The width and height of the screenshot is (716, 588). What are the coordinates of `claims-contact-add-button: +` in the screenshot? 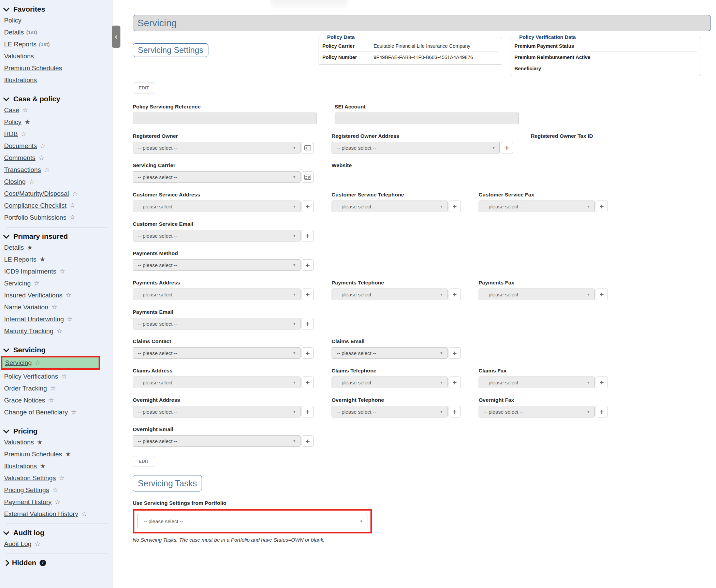 It's located at (308, 353).